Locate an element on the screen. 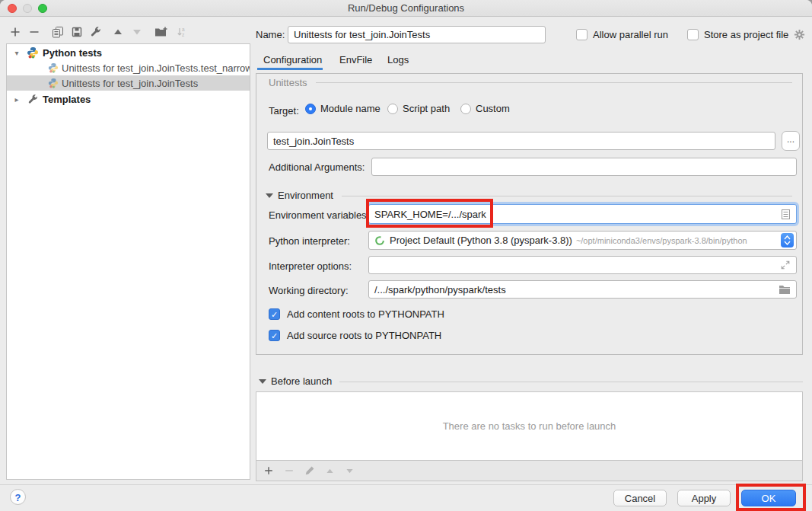  tab-envfile: EnvFile is located at coordinates (356, 59).